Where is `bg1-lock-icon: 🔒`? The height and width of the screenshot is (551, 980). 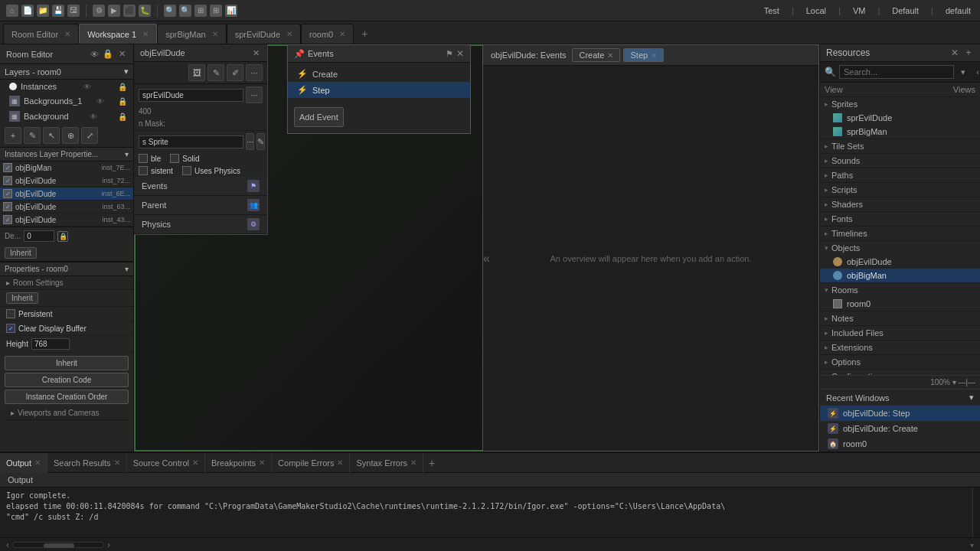
bg1-lock-icon: 🔒 is located at coordinates (122, 101).